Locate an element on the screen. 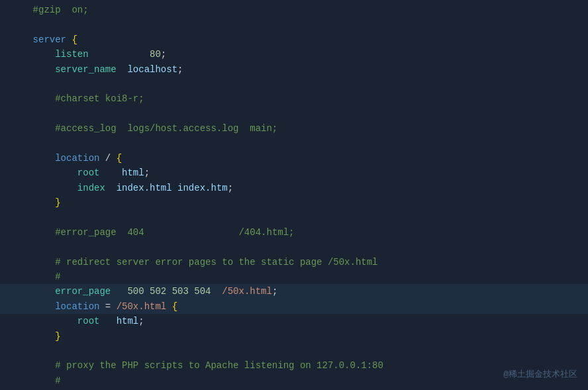 The image size is (588, 390). code-line: # proxy the PHP scripts to Apache listen… is located at coordinates (294, 366).